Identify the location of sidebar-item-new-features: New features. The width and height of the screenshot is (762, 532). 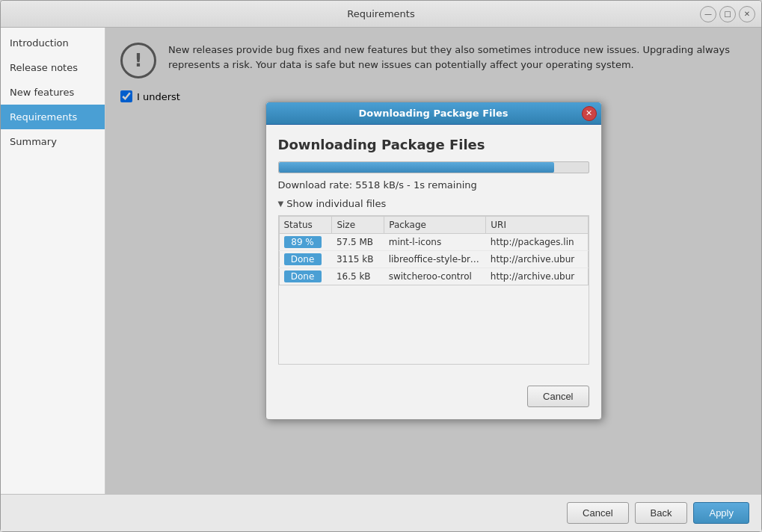
(52, 93).